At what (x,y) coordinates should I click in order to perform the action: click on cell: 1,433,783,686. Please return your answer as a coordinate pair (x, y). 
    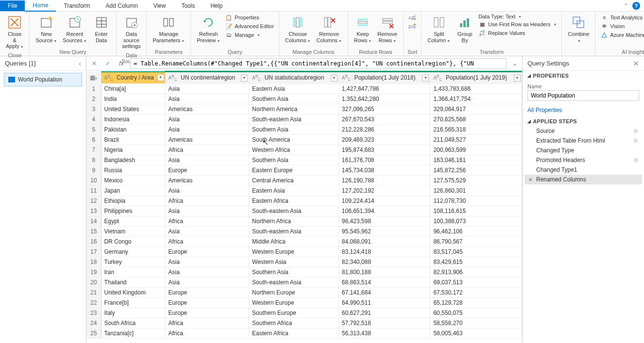
    Looking at the image, I should click on (476, 89).